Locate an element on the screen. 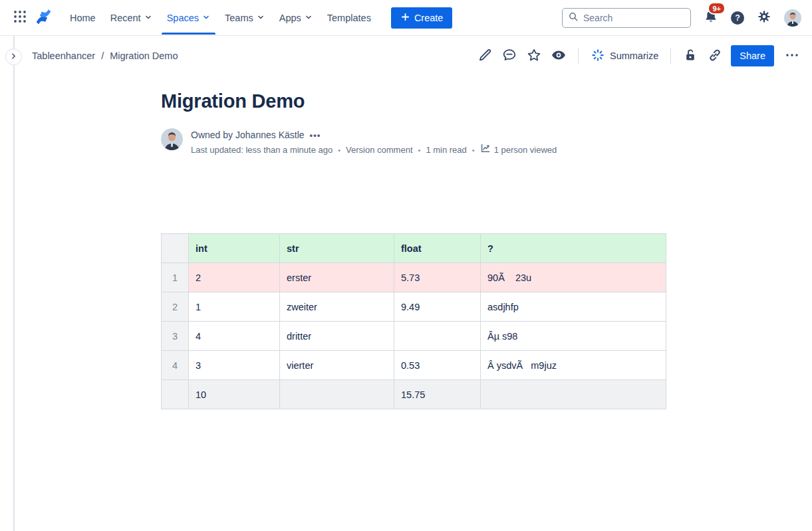 Image resolution: width=812 pixels, height=531 pixels. nav-item-recent: Recent is located at coordinates (132, 18).